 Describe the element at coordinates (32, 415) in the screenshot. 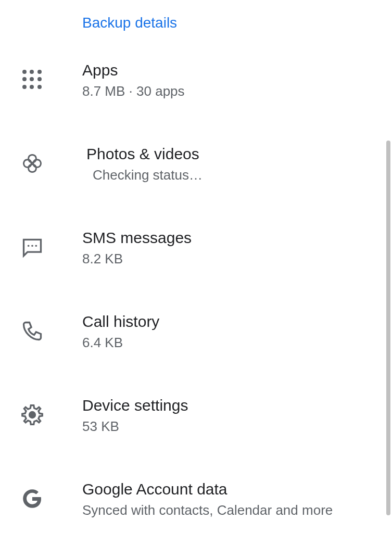

I see `gear-icon` at that location.